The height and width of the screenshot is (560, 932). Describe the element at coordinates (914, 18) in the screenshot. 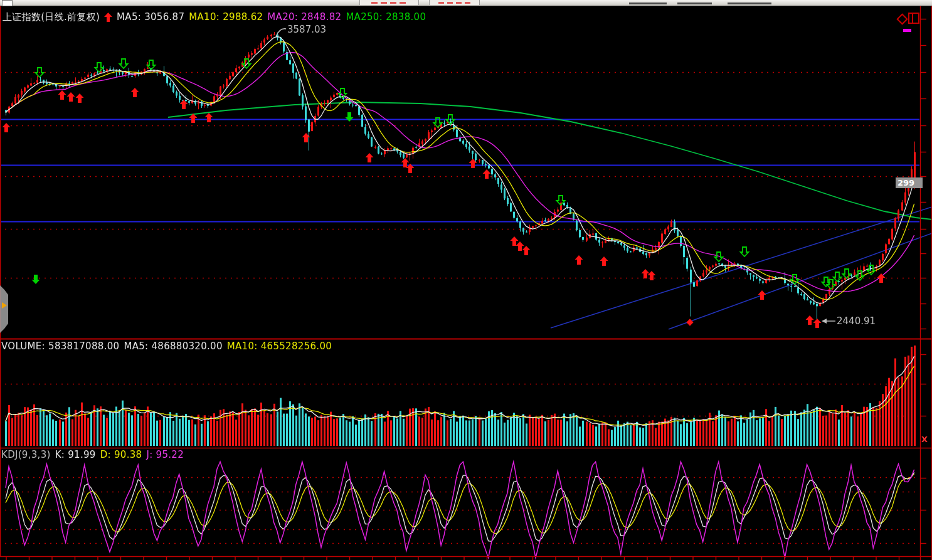

I see `window-layout-icon` at that location.